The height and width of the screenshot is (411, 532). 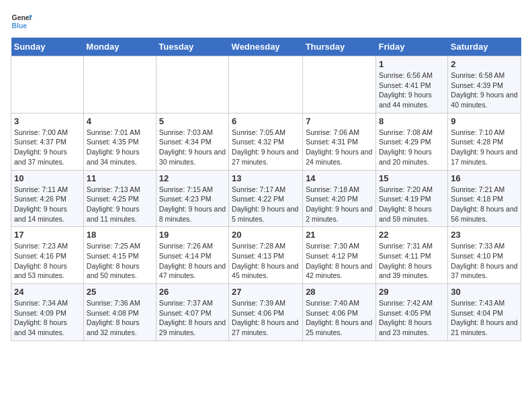 What do you see at coordinates (339, 179) in the screenshot?
I see `day-number: 14` at bounding box center [339, 179].